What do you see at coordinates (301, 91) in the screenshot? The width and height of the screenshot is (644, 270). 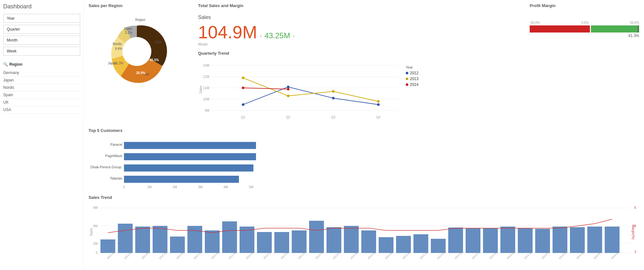 I see `quarterly-trend-chart: 13M 12M 11M 10M 9M Q1 Q2 Q3 Q4` at bounding box center [301, 91].